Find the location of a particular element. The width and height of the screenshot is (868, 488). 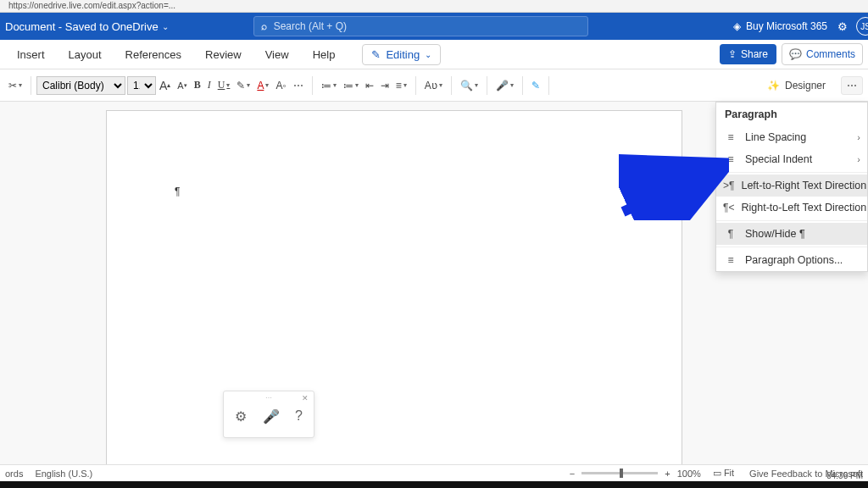

menu-label: Right-to-Left Text Direction is located at coordinates (804, 208).